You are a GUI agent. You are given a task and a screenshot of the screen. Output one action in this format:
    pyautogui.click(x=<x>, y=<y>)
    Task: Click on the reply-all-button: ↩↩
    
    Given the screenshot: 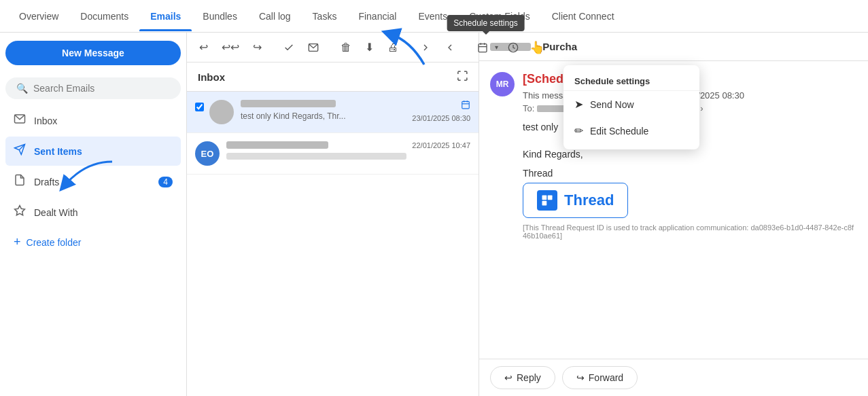 What is the action you would take?
    pyautogui.click(x=230, y=48)
    